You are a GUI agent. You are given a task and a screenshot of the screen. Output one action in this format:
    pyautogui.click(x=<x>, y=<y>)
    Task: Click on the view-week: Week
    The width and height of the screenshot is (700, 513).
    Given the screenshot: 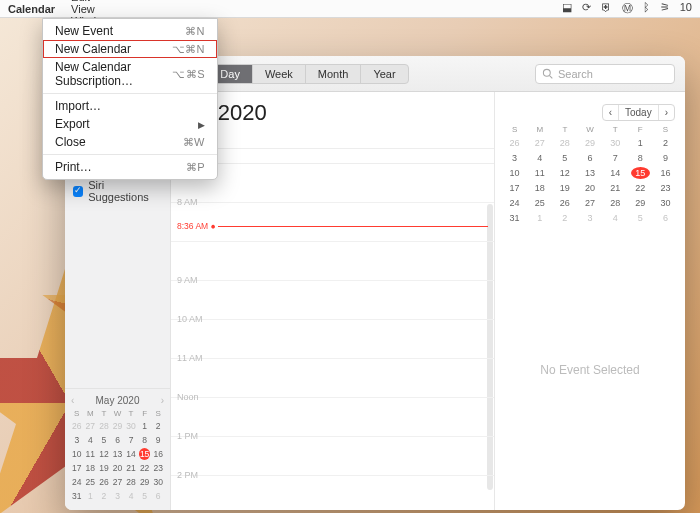 What is the action you would take?
    pyautogui.click(x=280, y=74)
    